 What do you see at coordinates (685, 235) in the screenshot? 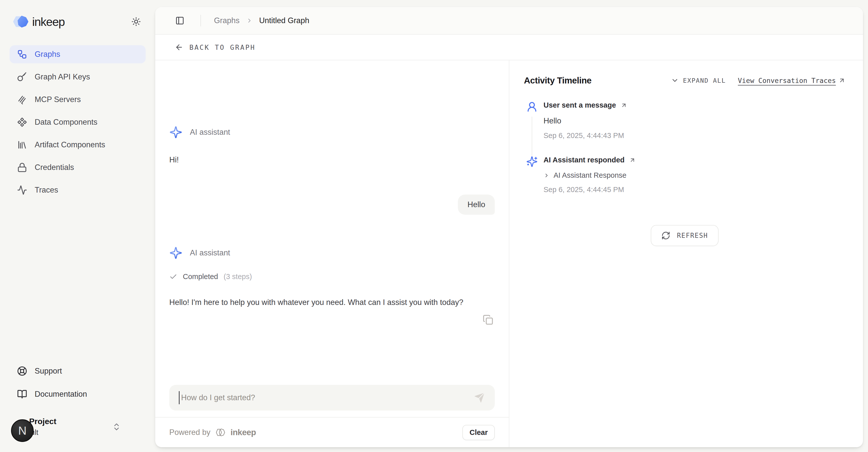
I see `refresh-button: REFRESH` at bounding box center [685, 235].